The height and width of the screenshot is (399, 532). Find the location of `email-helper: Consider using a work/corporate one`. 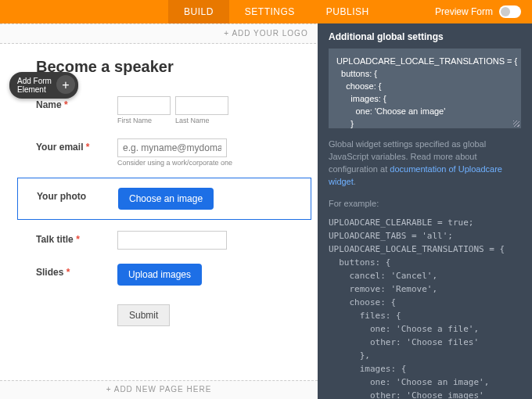

email-helper: Consider using a work/corporate one is located at coordinates (206, 163).